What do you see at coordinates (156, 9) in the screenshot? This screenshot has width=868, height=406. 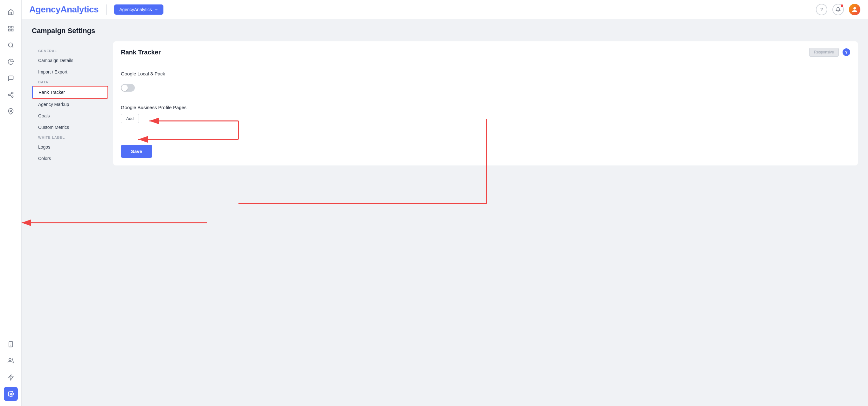 I see `chevron-down-icon` at bounding box center [156, 9].